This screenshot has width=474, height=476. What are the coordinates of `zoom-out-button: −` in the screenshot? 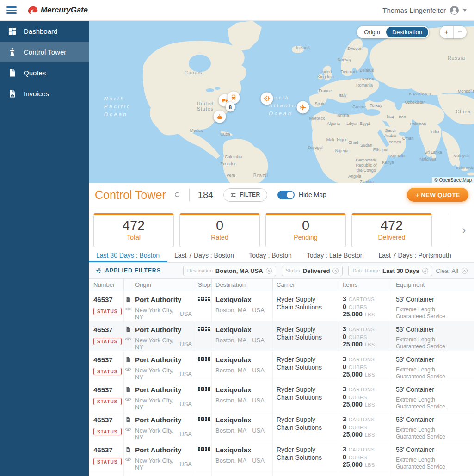 It's located at (461, 32).